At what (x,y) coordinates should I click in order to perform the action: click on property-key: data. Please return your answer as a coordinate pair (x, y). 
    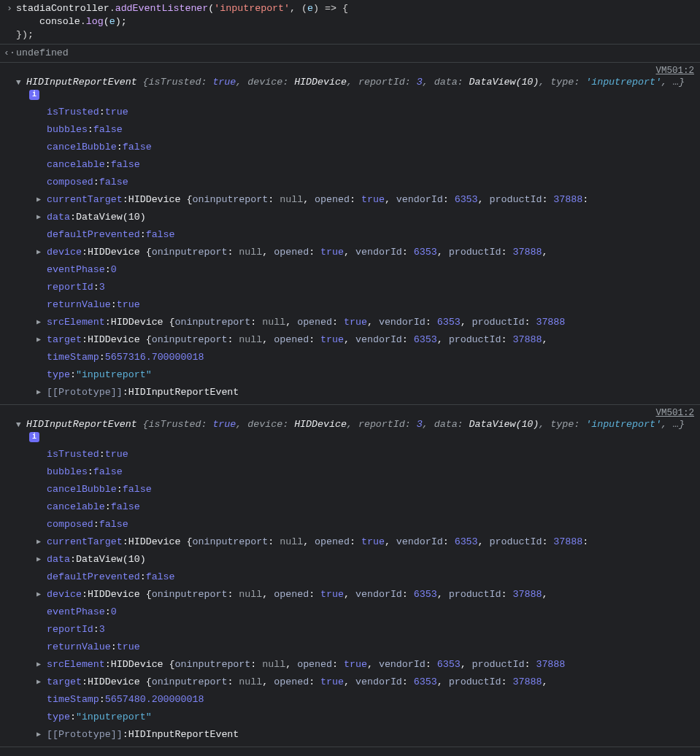
    Looking at the image, I should click on (58, 217).